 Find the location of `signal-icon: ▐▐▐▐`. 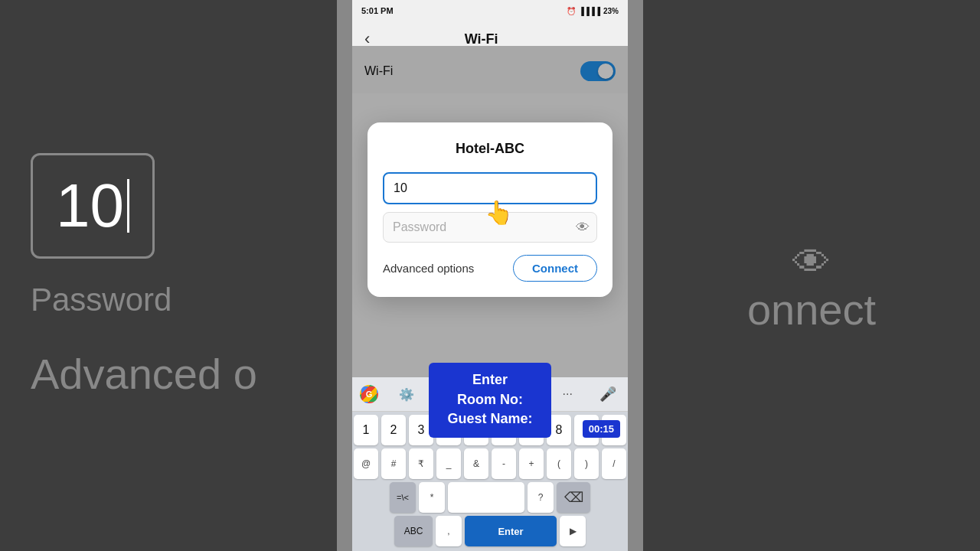

signal-icon: ▐▐▐▐ is located at coordinates (590, 11).